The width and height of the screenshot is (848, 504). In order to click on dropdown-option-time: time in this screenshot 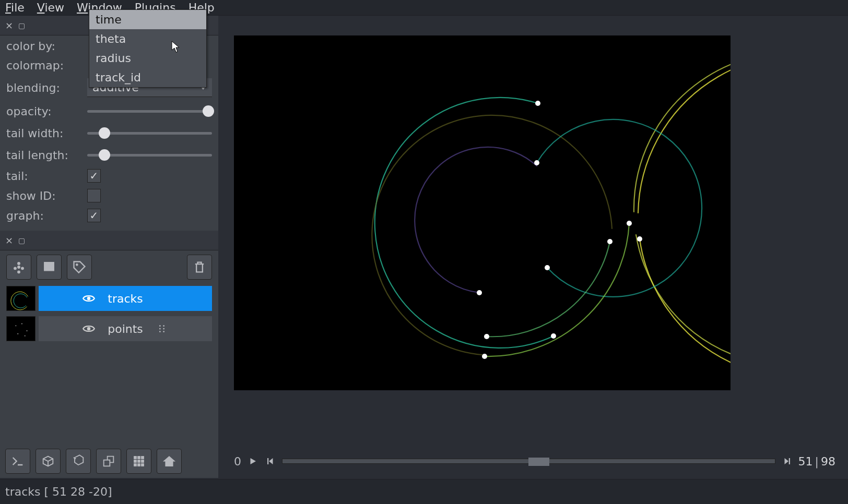, I will do `click(148, 20)`.